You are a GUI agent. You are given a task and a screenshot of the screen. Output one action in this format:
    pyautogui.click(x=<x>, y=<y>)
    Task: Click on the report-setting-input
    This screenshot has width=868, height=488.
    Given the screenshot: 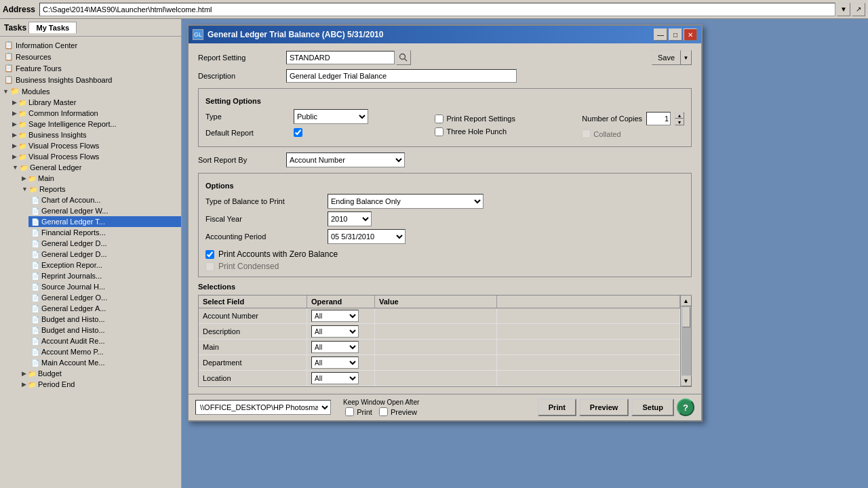 What is the action you would take?
    pyautogui.click(x=340, y=58)
    